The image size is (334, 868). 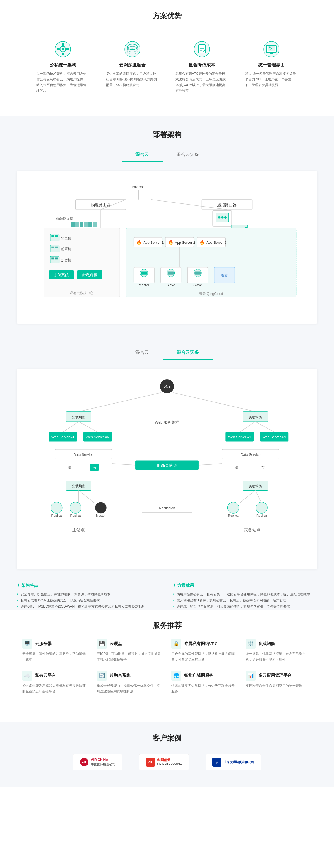 I want to click on advantage-title-2: 显著降低成本, so click(x=202, y=65).